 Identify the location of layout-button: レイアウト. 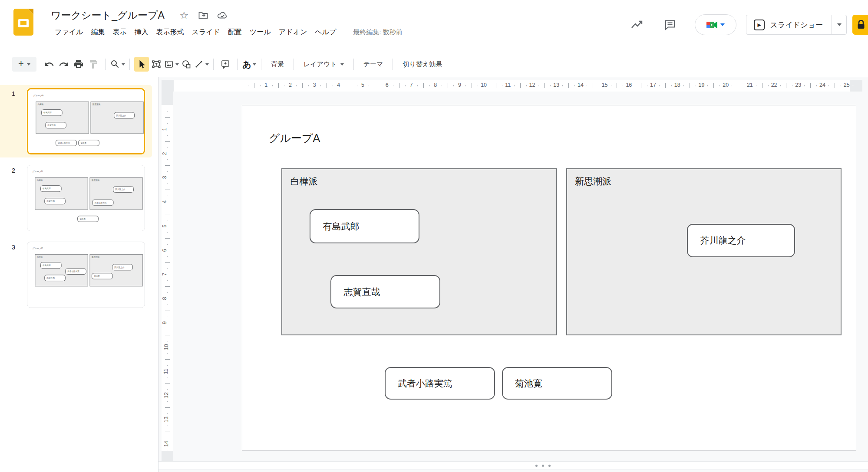
(324, 64).